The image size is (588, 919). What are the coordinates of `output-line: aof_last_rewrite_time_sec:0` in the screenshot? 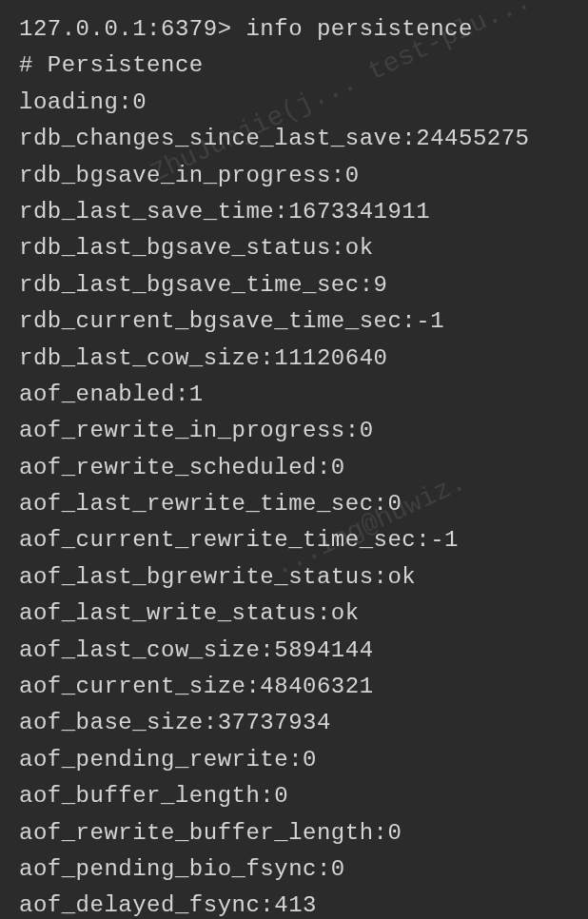 It's located at (294, 504).